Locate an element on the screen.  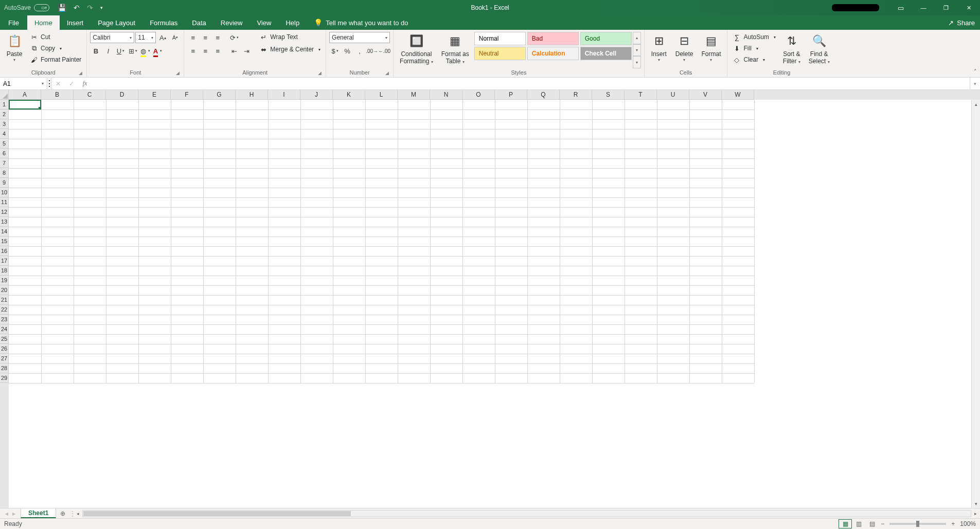
column-header: H is located at coordinates (252, 95).